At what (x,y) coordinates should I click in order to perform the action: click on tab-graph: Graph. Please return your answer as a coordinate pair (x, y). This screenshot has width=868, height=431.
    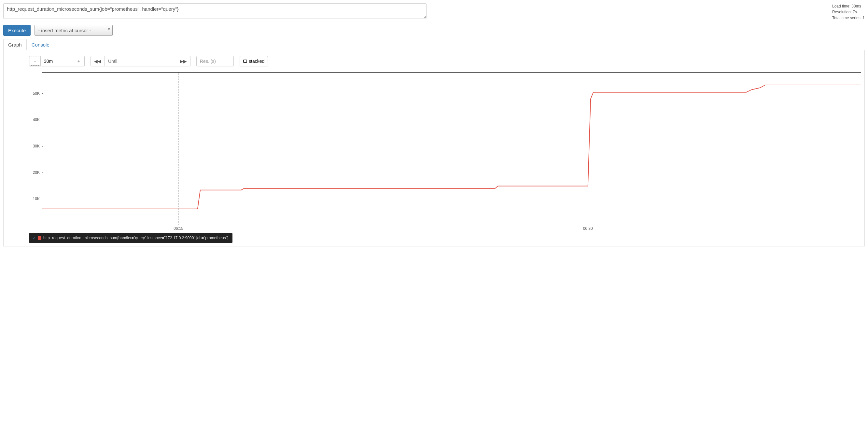
    Looking at the image, I should click on (15, 44).